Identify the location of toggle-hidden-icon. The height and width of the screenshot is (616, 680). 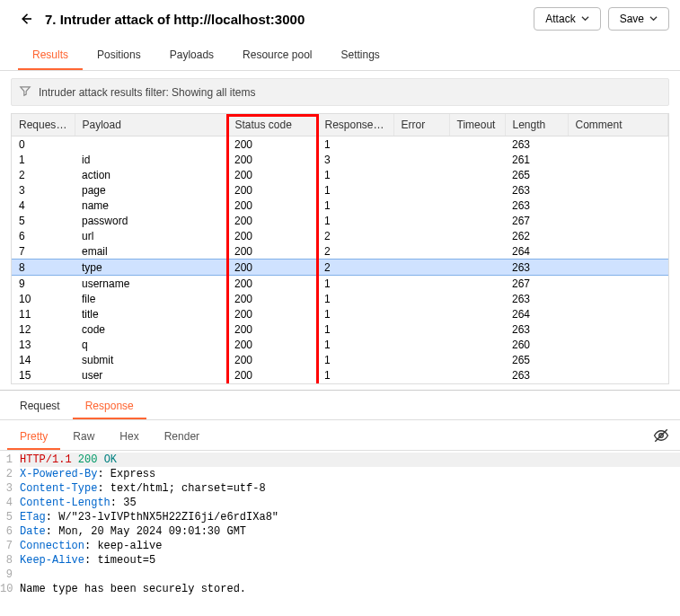
(661, 436).